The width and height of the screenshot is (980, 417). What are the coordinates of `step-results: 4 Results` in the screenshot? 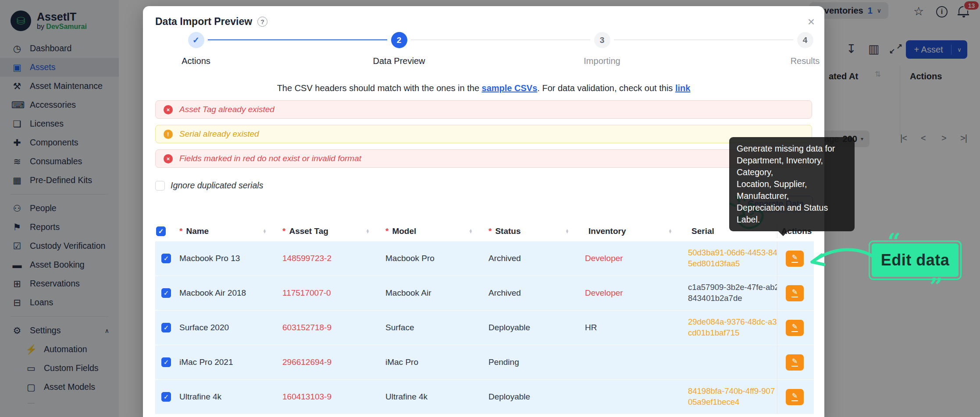 It's located at (805, 45).